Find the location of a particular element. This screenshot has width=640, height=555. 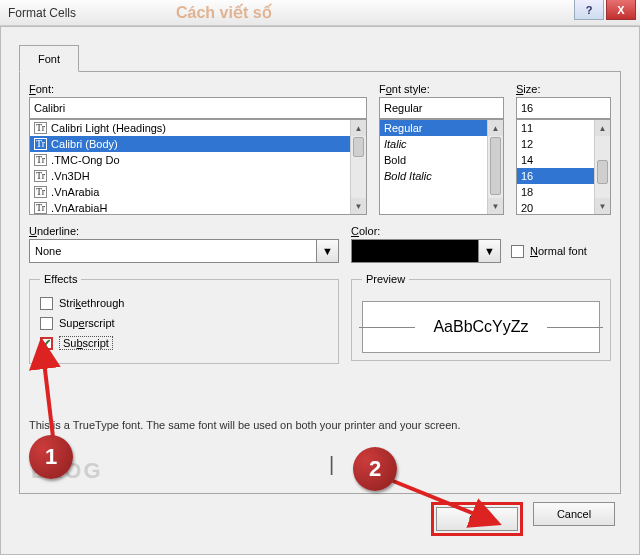

list-item: Tr.VnArabiaH is located at coordinates (190, 207).